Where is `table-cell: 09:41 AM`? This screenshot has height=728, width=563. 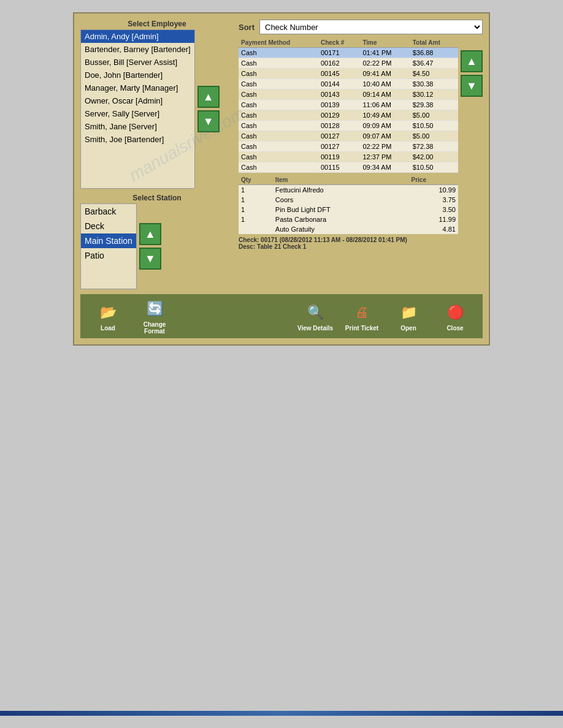 table-cell: 09:41 AM is located at coordinates (385, 74).